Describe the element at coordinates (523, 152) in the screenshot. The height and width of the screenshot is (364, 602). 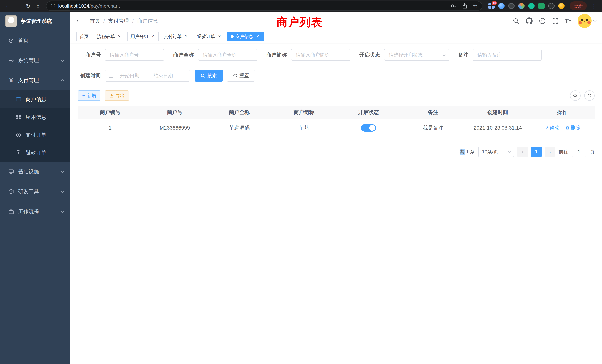
I see `prev-page-button: ‹` at that location.